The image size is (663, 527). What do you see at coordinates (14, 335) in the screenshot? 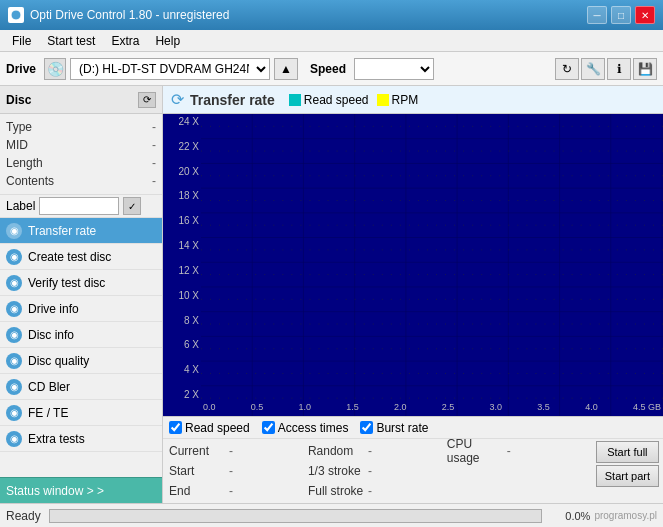
I see `disc-info-icon: ◉` at bounding box center [14, 335].